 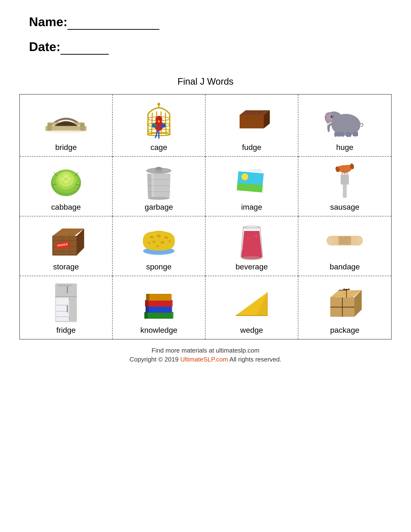 What do you see at coordinates (159, 120) in the screenshot?
I see `cage-image` at bounding box center [159, 120].